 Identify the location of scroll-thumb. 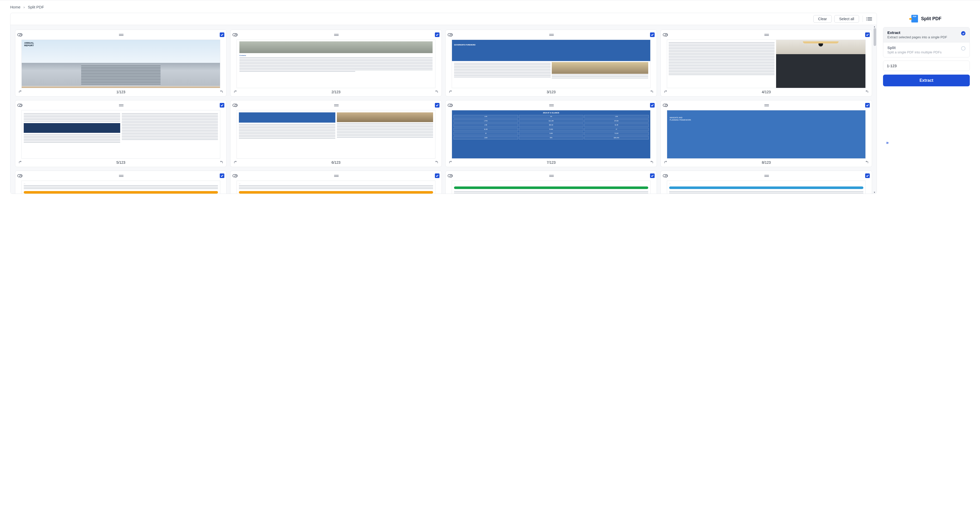
(875, 37).